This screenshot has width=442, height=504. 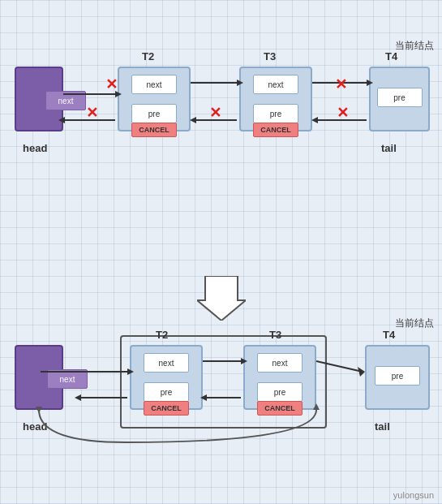 What do you see at coordinates (154, 99) in the screenshot?
I see `t2-node-top: next pre CANCEL` at bounding box center [154, 99].